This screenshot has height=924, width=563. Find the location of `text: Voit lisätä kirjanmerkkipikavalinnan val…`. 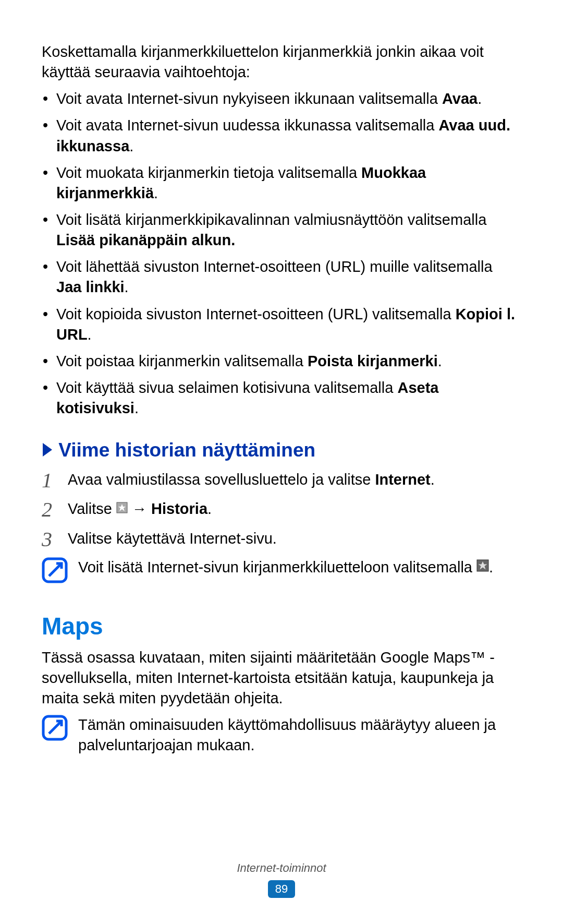

text: Voit lisätä kirjanmerkkipikavalinnan val… is located at coordinates (271, 220).